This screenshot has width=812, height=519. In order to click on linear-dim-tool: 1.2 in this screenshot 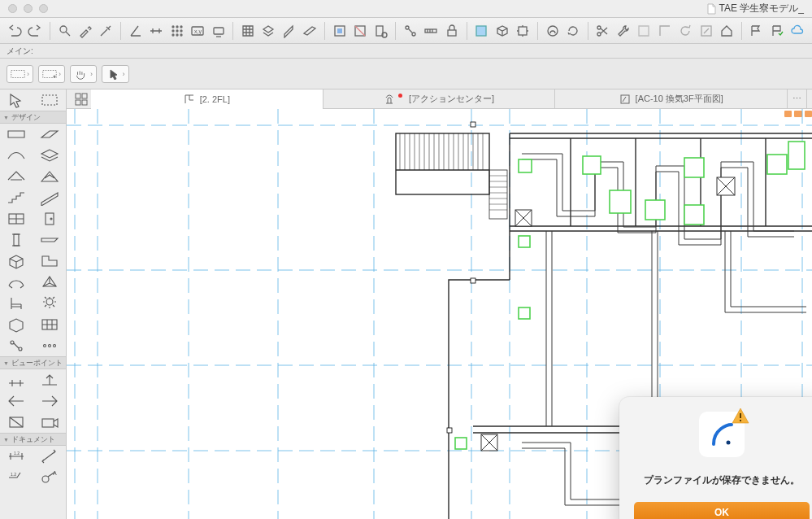, I will do `click(16, 456)`.